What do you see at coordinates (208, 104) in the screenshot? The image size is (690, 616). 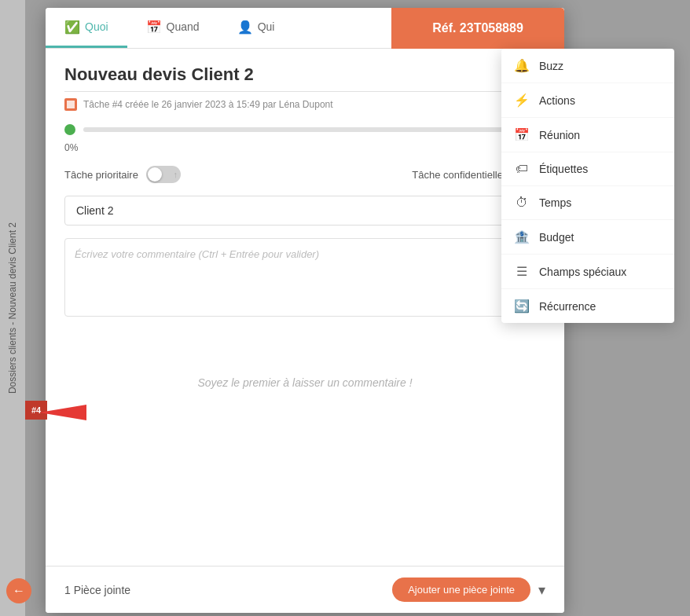 I see `meta-text: Tâche #4 créée le 26 janvier 2023 à 15:4…` at bounding box center [208, 104].